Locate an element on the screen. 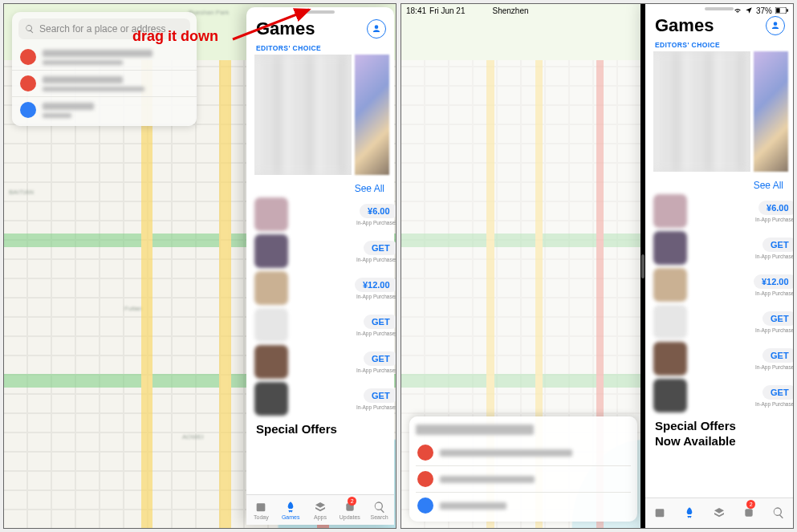  splitview-divider is located at coordinates (643, 266).